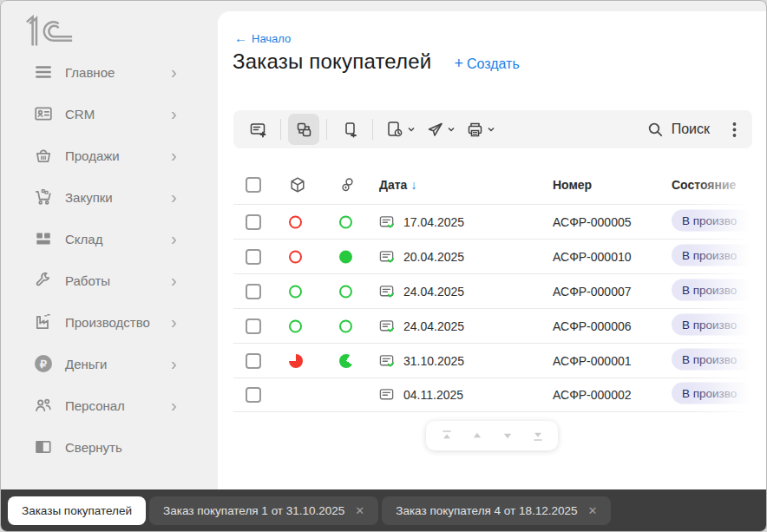 Image resolution: width=767 pixels, height=532 pixels. What do you see at coordinates (109, 197) in the screenshot?
I see `sidebar-item-purchases: Закупки ›` at bounding box center [109, 197].